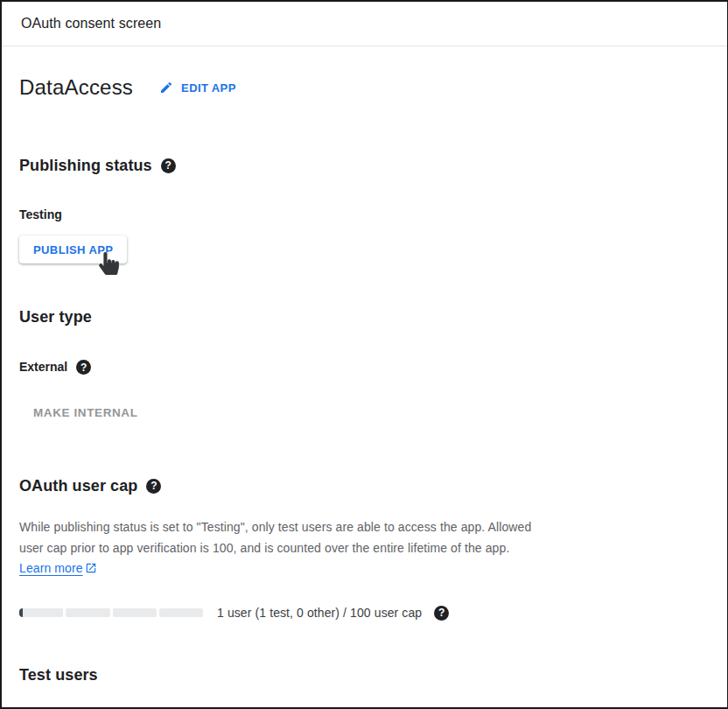 Image resolution: width=728 pixels, height=709 pixels. What do you see at coordinates (91, 24) in the screenshot?
I see `page-title: OAuth consent screen` at bounding box center [91, 24].